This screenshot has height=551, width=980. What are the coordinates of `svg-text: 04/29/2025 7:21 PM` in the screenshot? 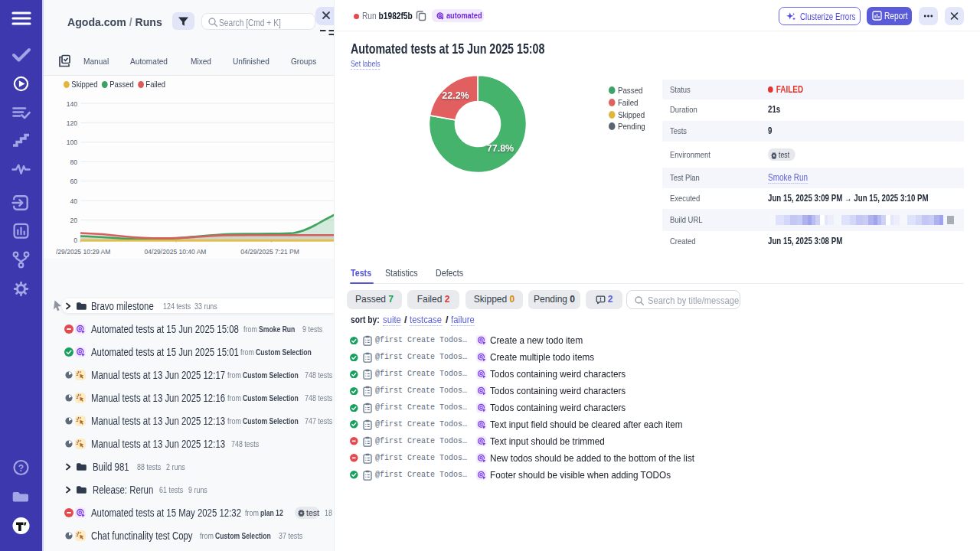 It's located at (270, 252).